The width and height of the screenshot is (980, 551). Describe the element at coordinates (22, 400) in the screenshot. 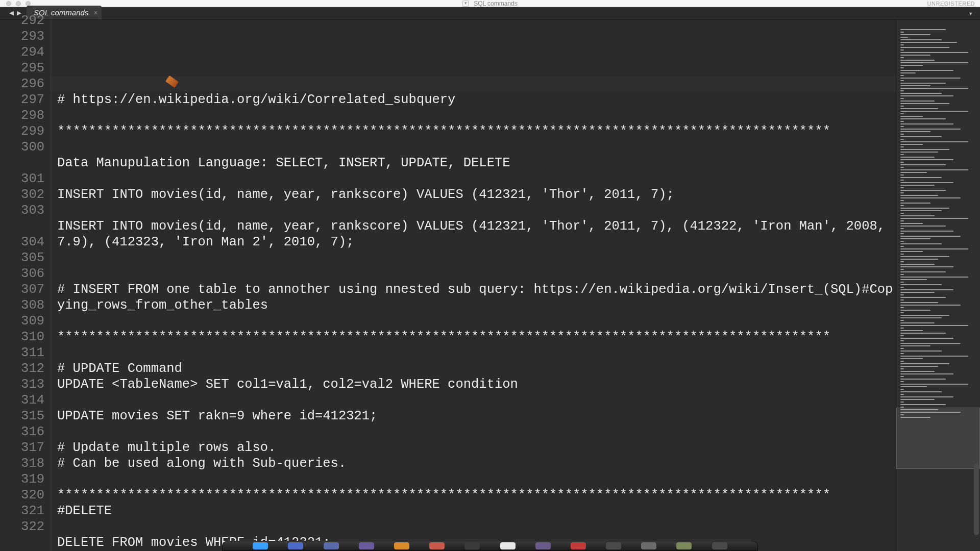

I see `line-number: 314` at that location.